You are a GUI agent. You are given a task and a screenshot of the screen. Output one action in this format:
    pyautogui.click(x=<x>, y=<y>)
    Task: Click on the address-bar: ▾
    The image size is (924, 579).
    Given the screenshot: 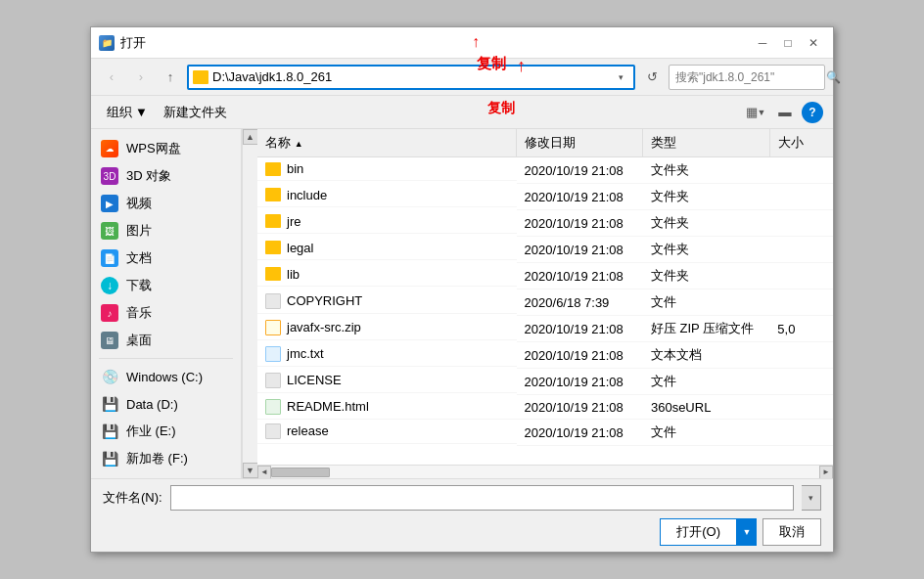 What is the action you would take?
    pyautogui.click(x=411, y=77)
    